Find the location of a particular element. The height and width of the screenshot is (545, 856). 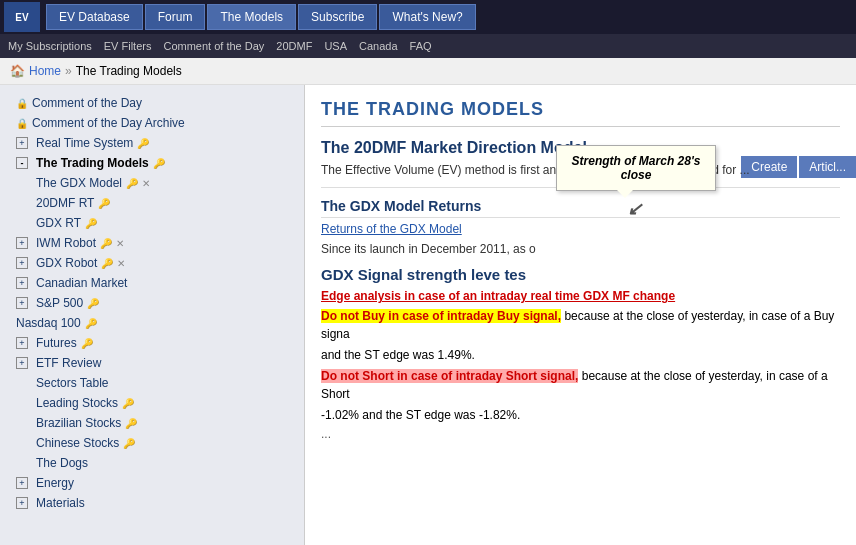

nav-ev-database: EV Database is located at coordinates (94, 17).